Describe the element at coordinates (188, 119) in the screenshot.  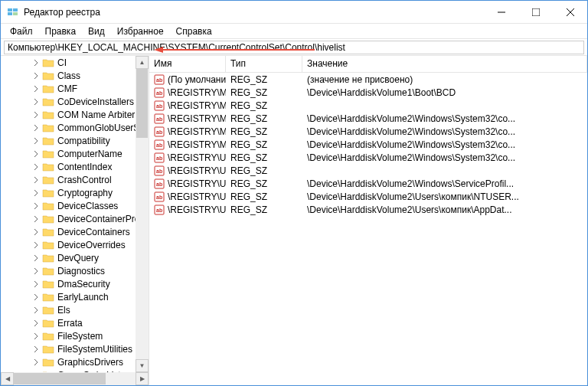
I see `cell-name: ab\REGISTRY\MA...` at that location.